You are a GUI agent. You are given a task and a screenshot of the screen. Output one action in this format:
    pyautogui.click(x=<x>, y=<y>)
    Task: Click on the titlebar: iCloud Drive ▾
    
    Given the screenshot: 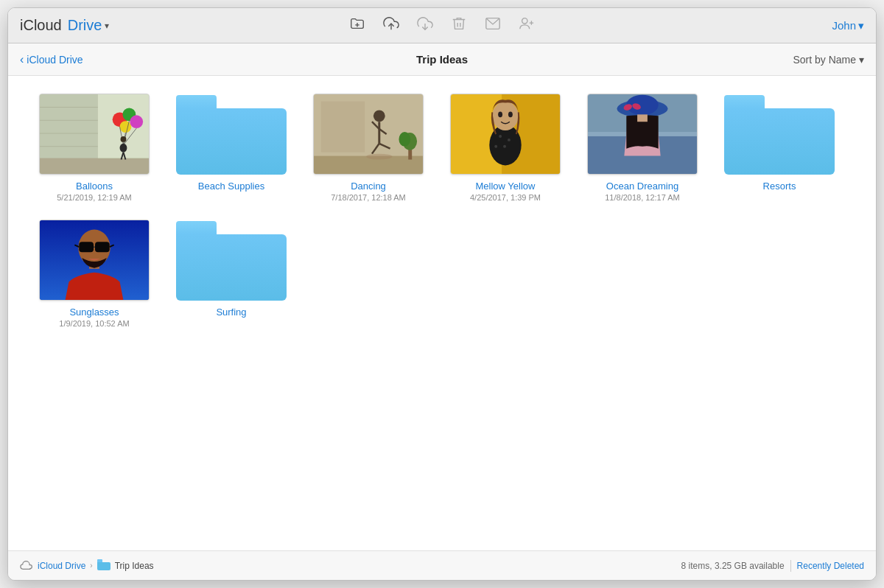 What is the action you would take?
    pyautogui.click(x=442, y=26)
    